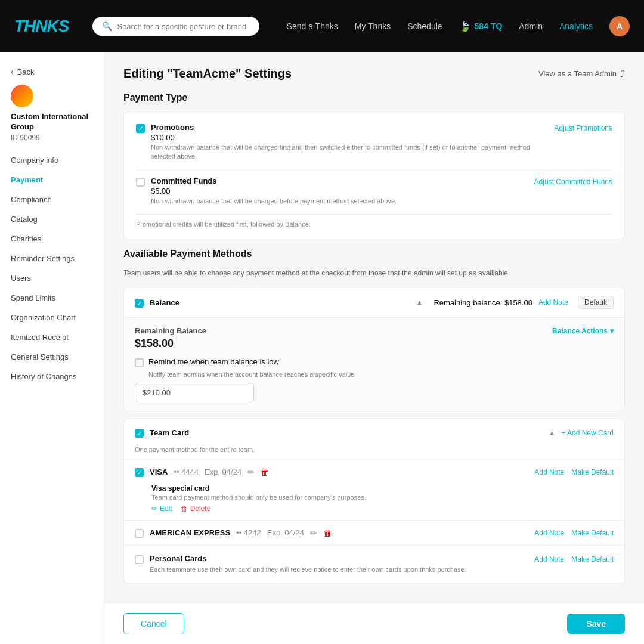 This screenshot has height=644, width=644. Describe the element at coordinates (162, 509) in the screenshot. I see `visa-special-edit-link: ✏ Edit` at that location.